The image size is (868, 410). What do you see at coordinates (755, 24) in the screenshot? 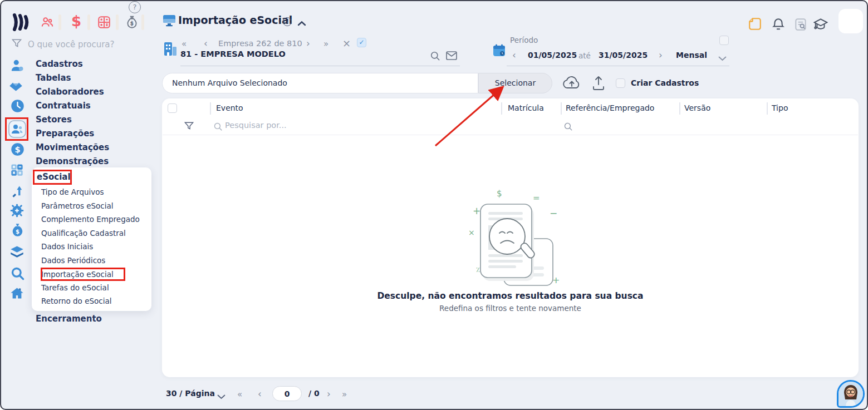
I see `notes-icon` at bounding box center [755, 24].